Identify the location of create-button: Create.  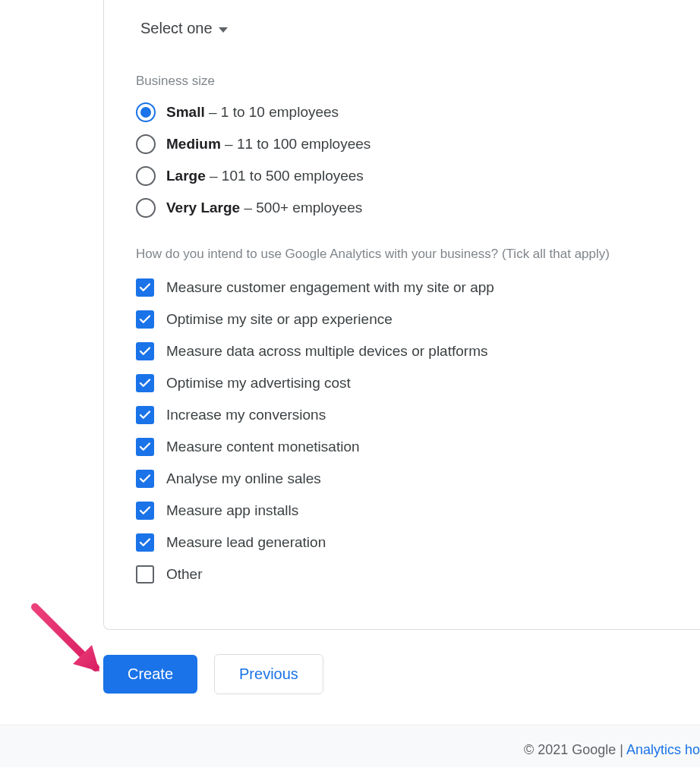
(150, 674).